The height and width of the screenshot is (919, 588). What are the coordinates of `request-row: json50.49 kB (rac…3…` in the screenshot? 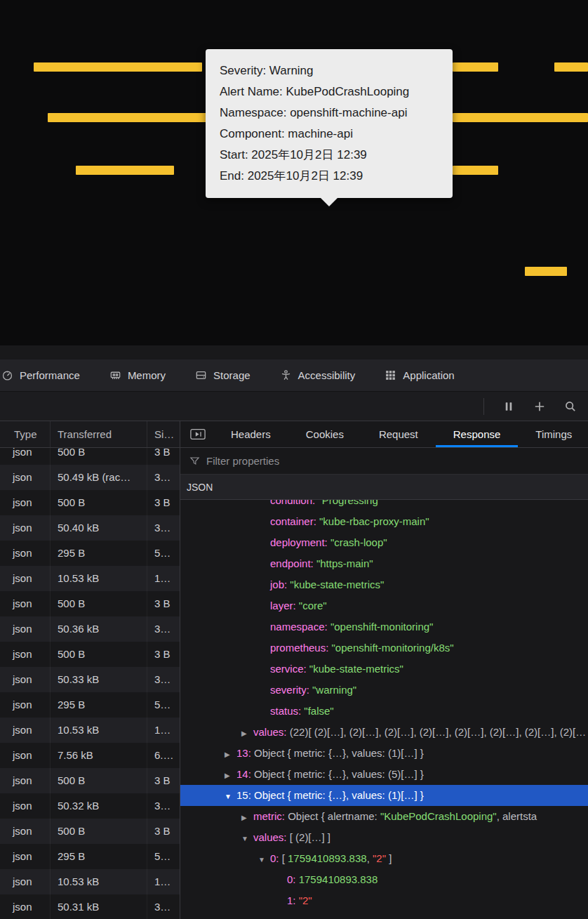 It's located at (90, 477).